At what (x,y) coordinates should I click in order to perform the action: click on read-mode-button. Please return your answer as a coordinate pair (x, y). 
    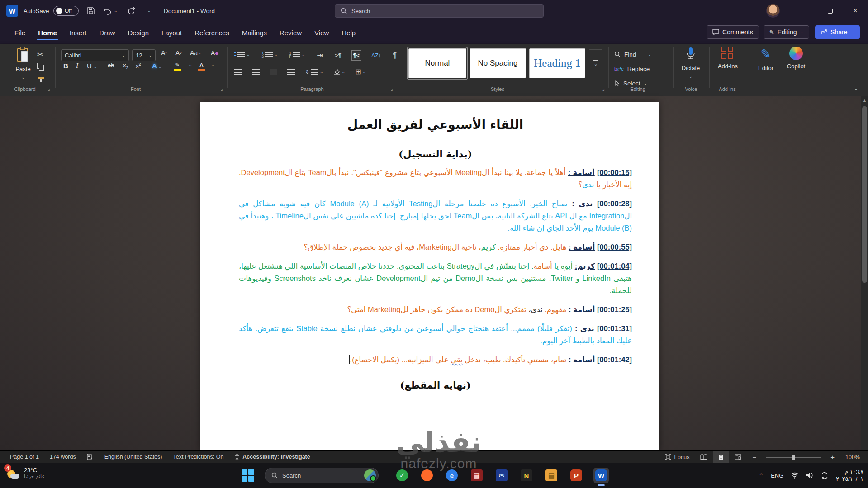
    Looking at the image, I should click on (704, 457).